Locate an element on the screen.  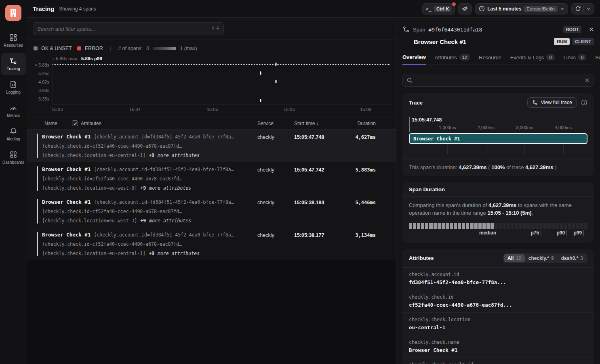
more-attributes-label: more attributes is located at coordinates (170, 221).